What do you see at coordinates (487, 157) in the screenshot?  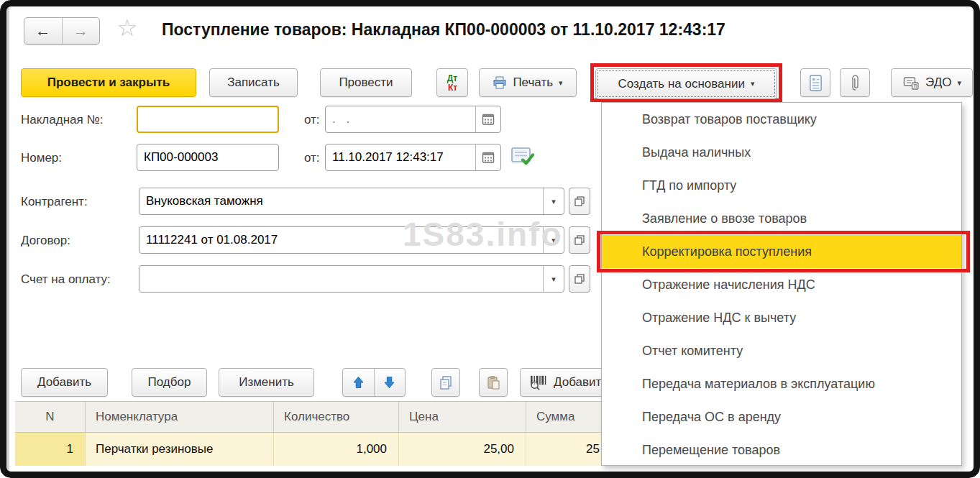 I see `date-calendar-button` at bounding box center [487, 157].